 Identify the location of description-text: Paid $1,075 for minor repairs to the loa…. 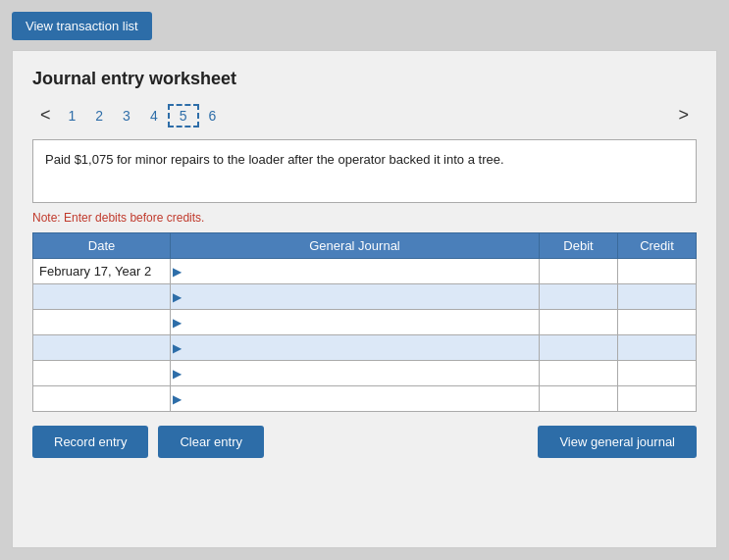
(275, 159).